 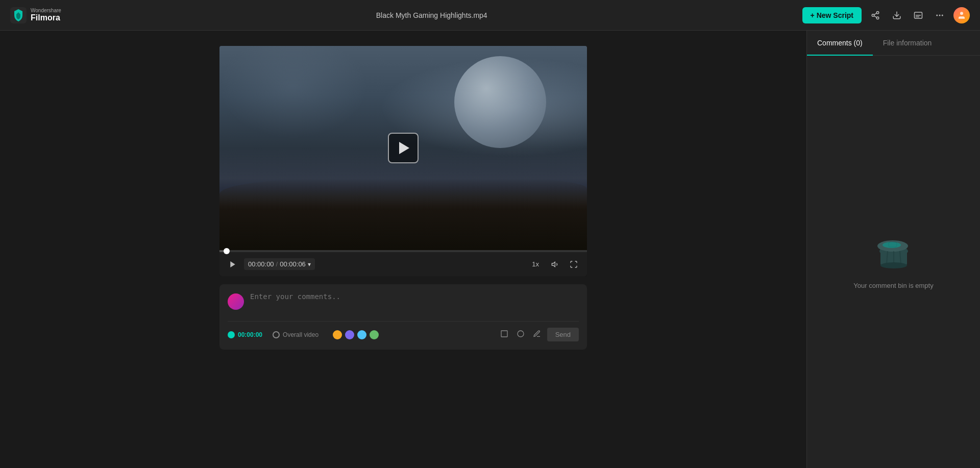 I want to click on play-pause-button, so click(x=233, y=264).